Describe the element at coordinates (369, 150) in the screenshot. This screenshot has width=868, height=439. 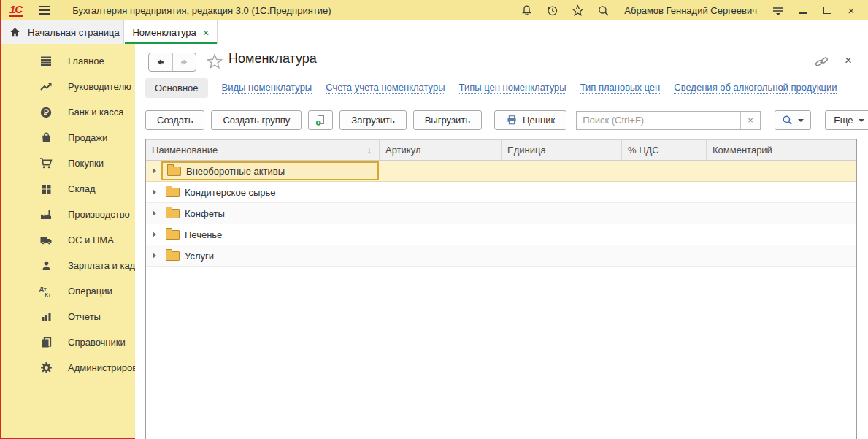
I see `sort-descending-icon: ↓` at that location.